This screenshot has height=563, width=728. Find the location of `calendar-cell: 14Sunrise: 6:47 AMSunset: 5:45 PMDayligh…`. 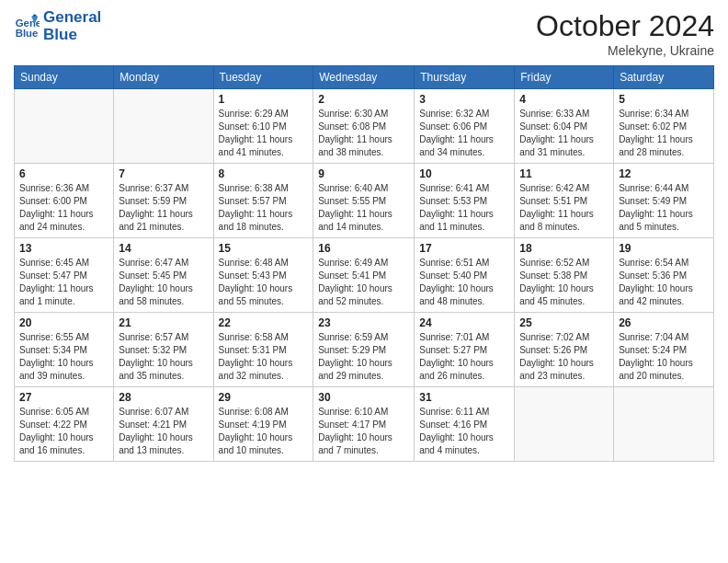

calendar-cell: 14Sunrise: 6:47 AMSunset: 5:45 PMDayligh… is located at coordinates (164, 276).